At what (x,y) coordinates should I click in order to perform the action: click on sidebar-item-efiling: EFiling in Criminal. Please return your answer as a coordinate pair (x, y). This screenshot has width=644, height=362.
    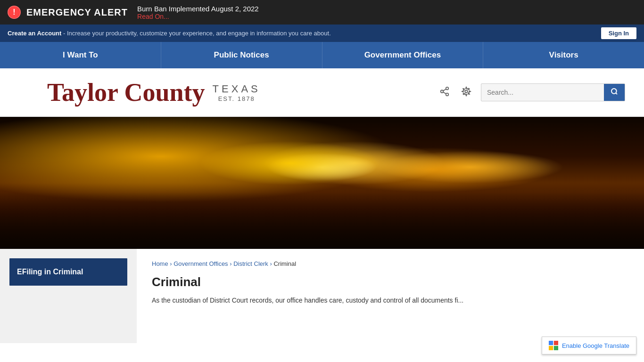
    Looking at the image, I should click on (68, 272).